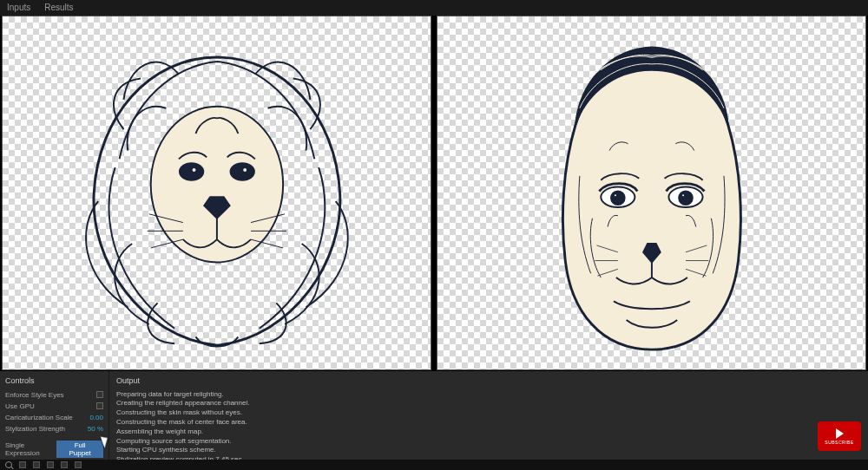  Describe the element at coordinates (59, 7) in the screenshot. I see `tab-results: Results` at that location.